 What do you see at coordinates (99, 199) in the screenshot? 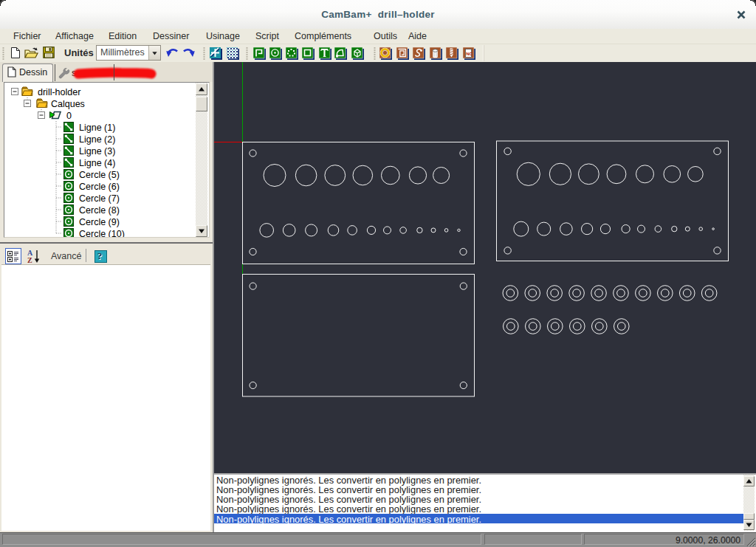
I see `svg-text: Cercle (7)` at bounding box center [99, 199].